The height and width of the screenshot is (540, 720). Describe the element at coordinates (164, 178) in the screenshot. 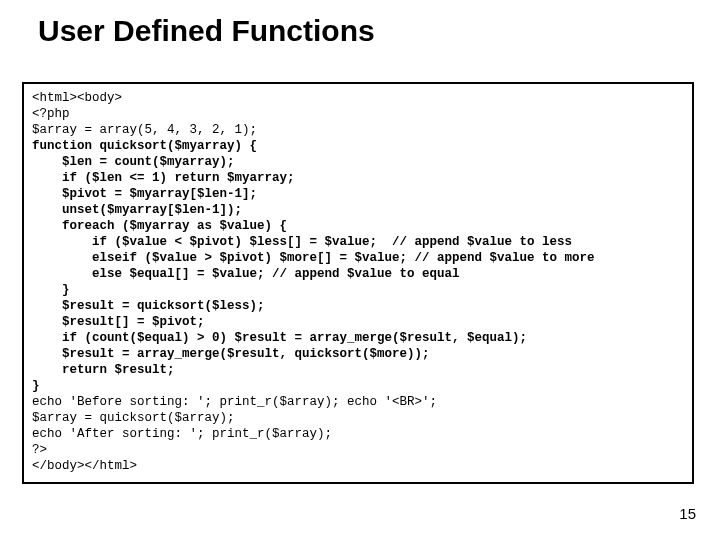

I see `code-line: if ($len <= 1) return $myarray;` at that location.